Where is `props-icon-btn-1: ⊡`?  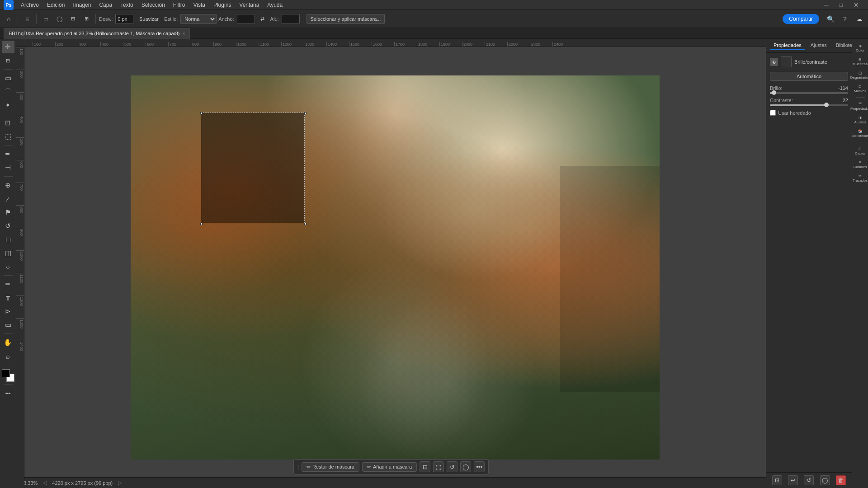
props-icon-btn-1: ⊡ is located at coordinates (777, 480).